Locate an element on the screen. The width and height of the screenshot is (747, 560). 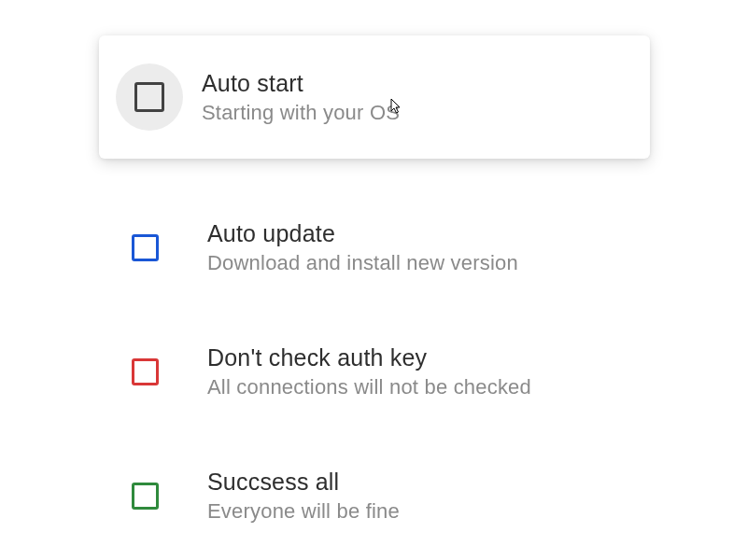
option-text: Succsess all Everyone will be fine is located at coordinates (303, 497).